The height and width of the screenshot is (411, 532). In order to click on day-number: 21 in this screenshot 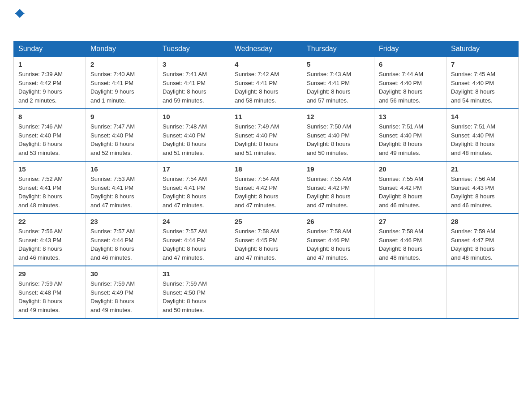, I will do `click(482, 169)`.